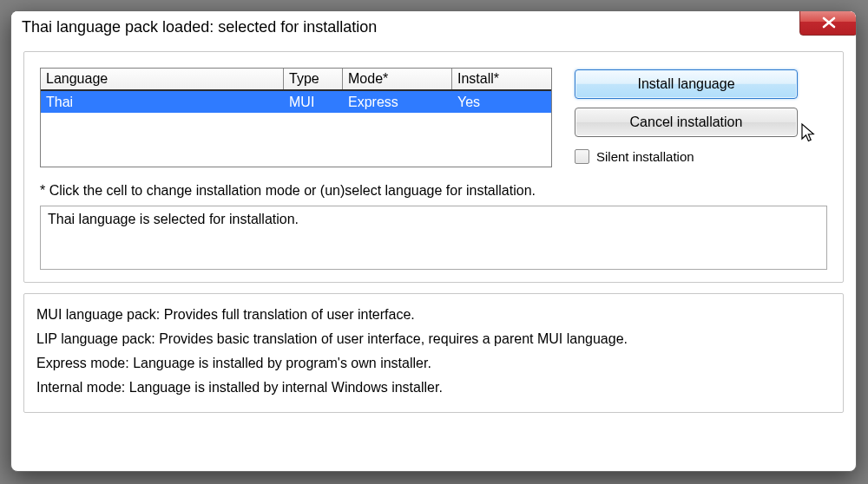  I want to click on col-language: Language, so click(162, 79).